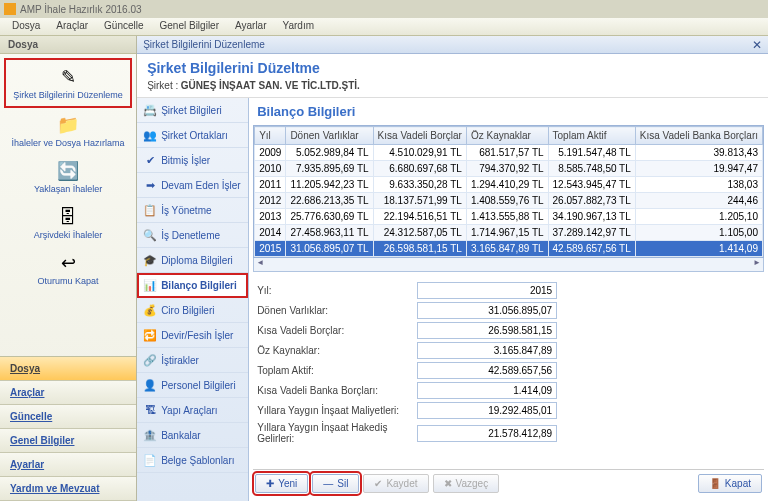  Describe the element at coordinates (68, 441) in the screenshot. I see `nav-genel-bilgiler: Genel Bilgiler` at that location.